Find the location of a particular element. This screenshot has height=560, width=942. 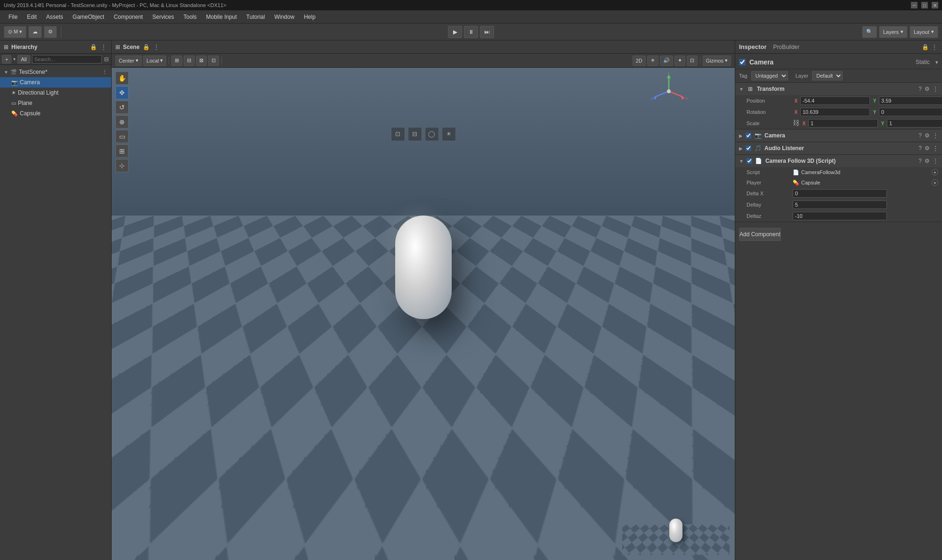

scale-y-input is located at coordinates (915, 123).